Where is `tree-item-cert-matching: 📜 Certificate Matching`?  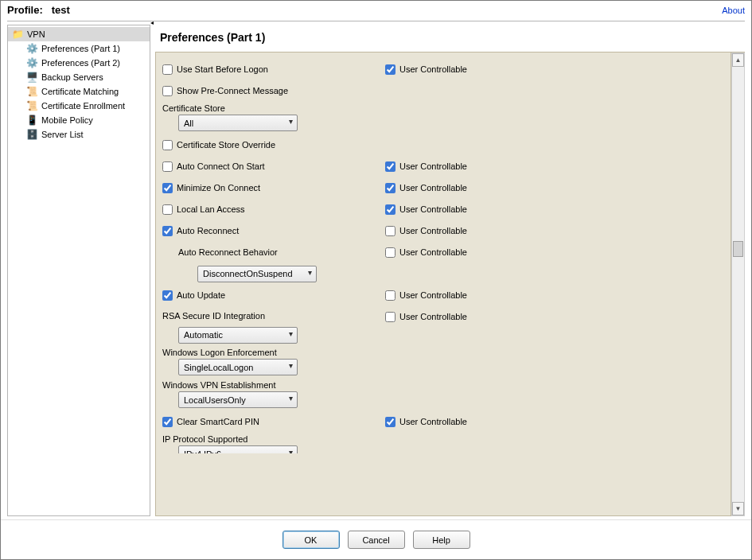
tree-item-cert-matching: 📜 Certificate Matching is located at coordinates (79, 91).